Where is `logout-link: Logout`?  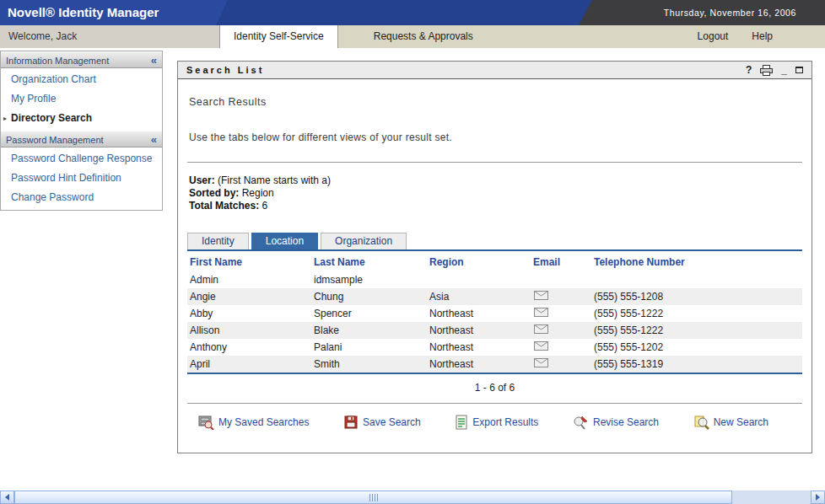 logout-link: Logout is located at coordinates (714, 37).